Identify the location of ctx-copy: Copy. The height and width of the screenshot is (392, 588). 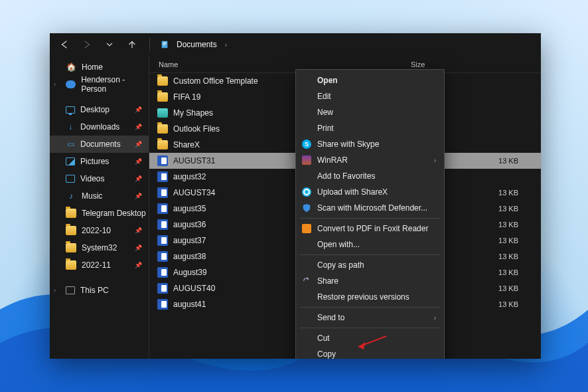
(370, 352).